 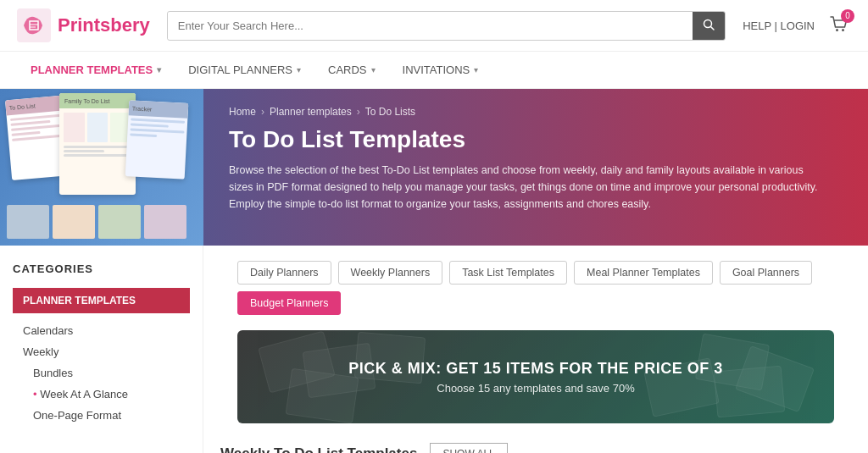 I want to click on promo-sub-text: Choose 15 any templates and save 70%, so click(x=536, y=388).